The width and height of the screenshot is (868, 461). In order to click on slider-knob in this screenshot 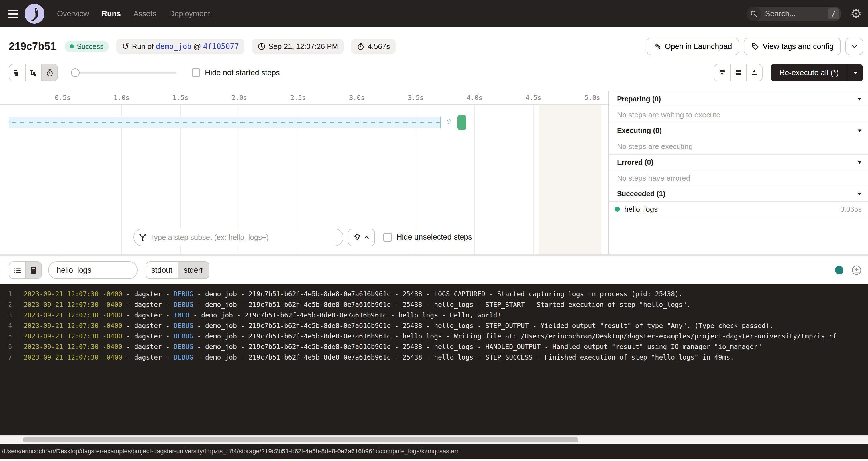, I will do `click(75, 73)`.